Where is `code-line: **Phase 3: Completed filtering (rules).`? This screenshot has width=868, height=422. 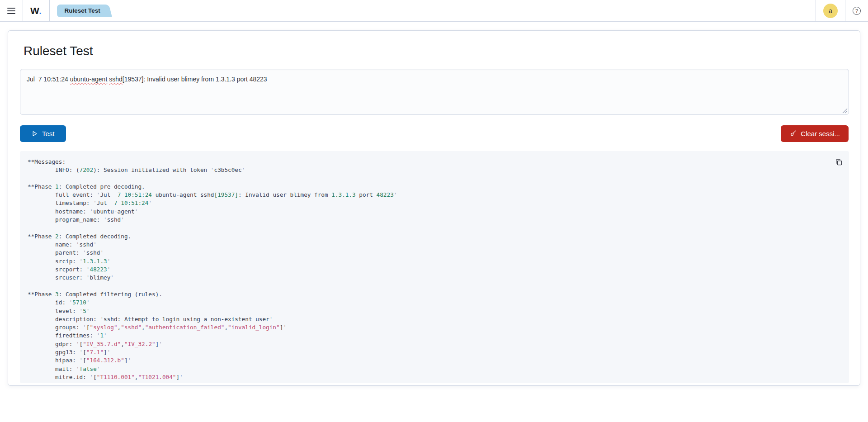
code-line: **Phase 3: Completed filtering (rules). is located at coordinates (429, 294).